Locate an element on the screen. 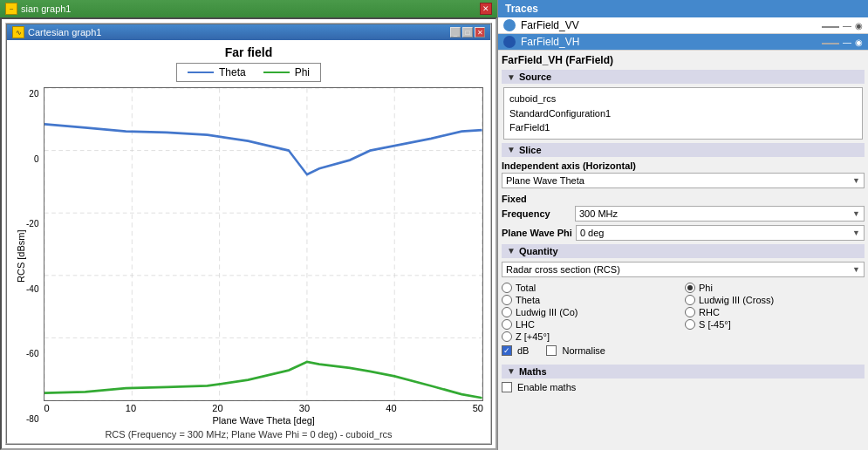  radio-lhc-circle is located at coordinates (507, 324).